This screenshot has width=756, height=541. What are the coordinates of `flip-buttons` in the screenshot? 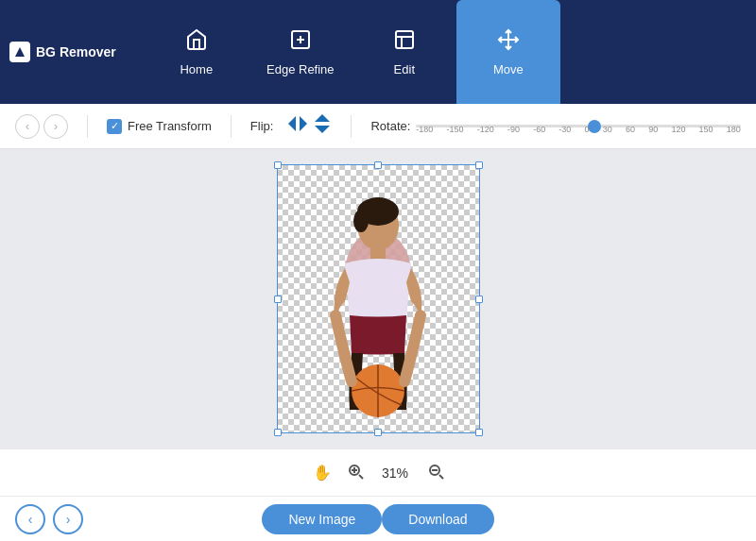 It's located at (310, 127).